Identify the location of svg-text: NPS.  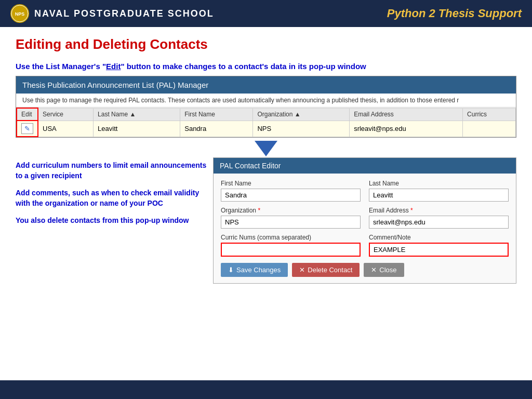
(20, 14).